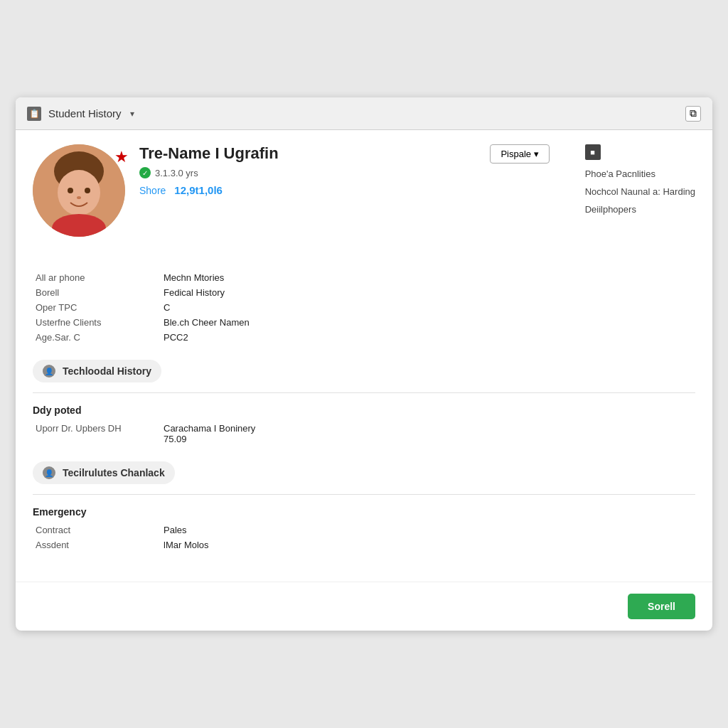 Image resolution: width=728 pixels, height=728 pixels. I want to click on detail-label: Usterfne Clients, so click(92, 323).